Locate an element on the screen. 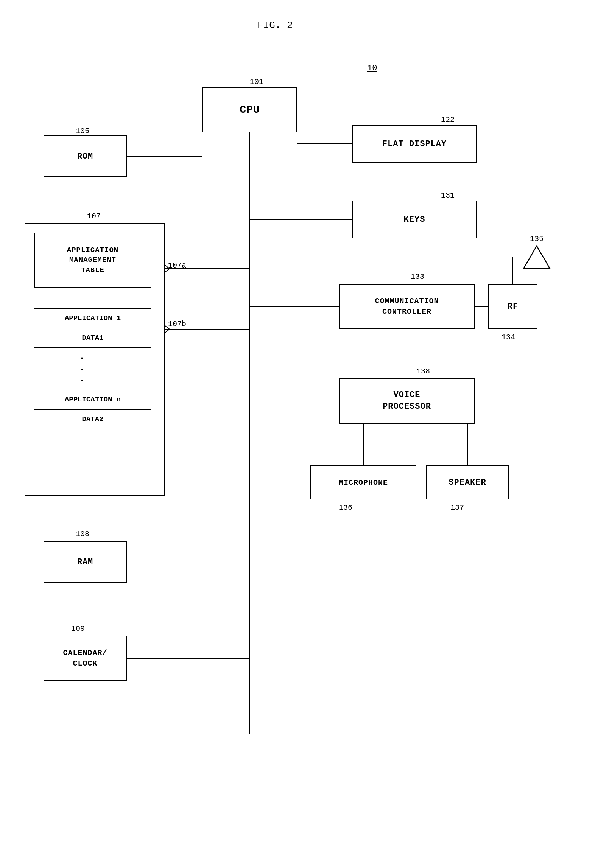 The width and height of the screenshot is (609, 868). appN-box: APPLICATION n is located at coordinates (93, 400).